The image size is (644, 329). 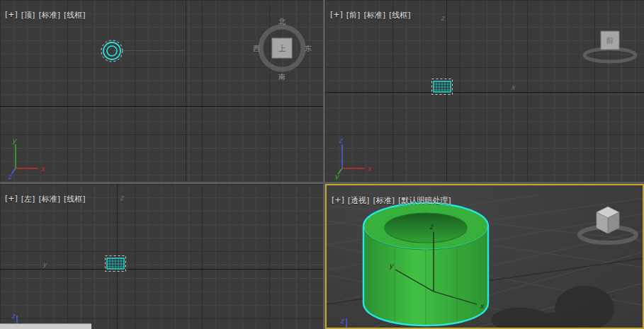 What do you see at coordinates (608, 225) in the screenshot?
I see `viewcube-perspective` at bounding box center [608, 225].